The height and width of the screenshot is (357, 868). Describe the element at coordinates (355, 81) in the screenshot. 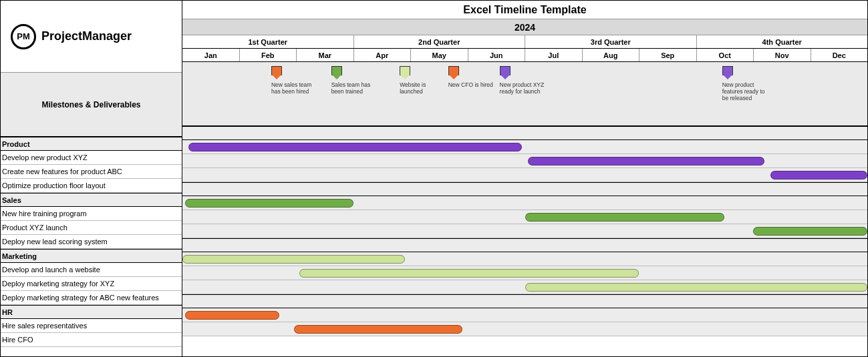

I see `milestone-marker: Sales team has been trained` at that location.